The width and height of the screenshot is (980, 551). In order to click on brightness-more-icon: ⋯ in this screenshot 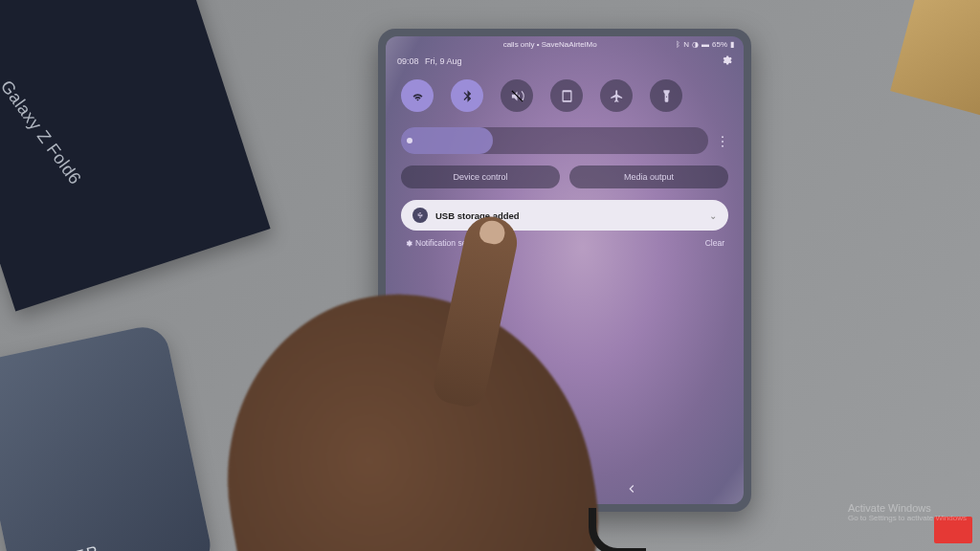, I will do `click(723, 142)`.